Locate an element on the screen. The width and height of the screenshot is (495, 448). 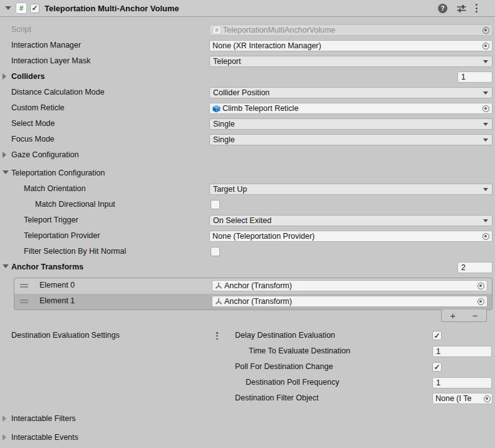
focus-mode-label: Focus Mode is located at coordinates (33, 139).